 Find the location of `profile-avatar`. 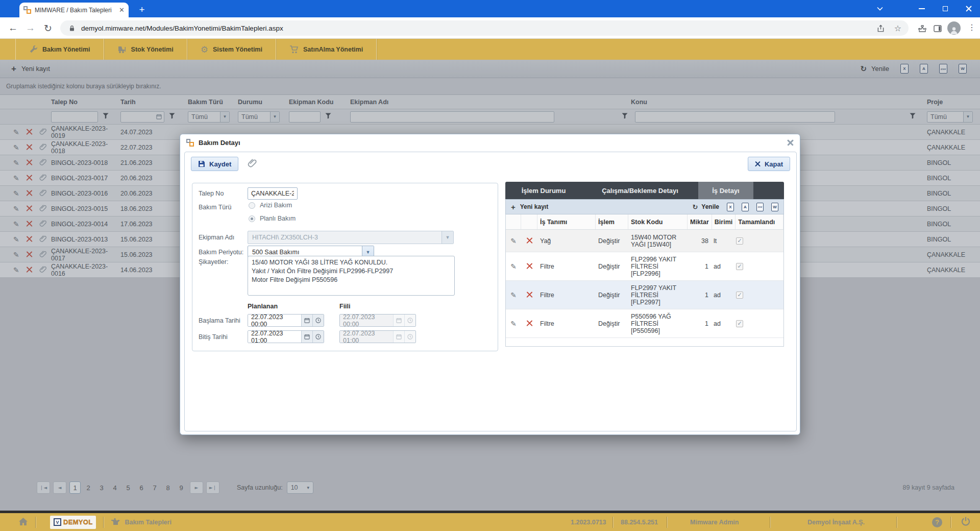

profile-avatar is located at coordinates (954, 28).